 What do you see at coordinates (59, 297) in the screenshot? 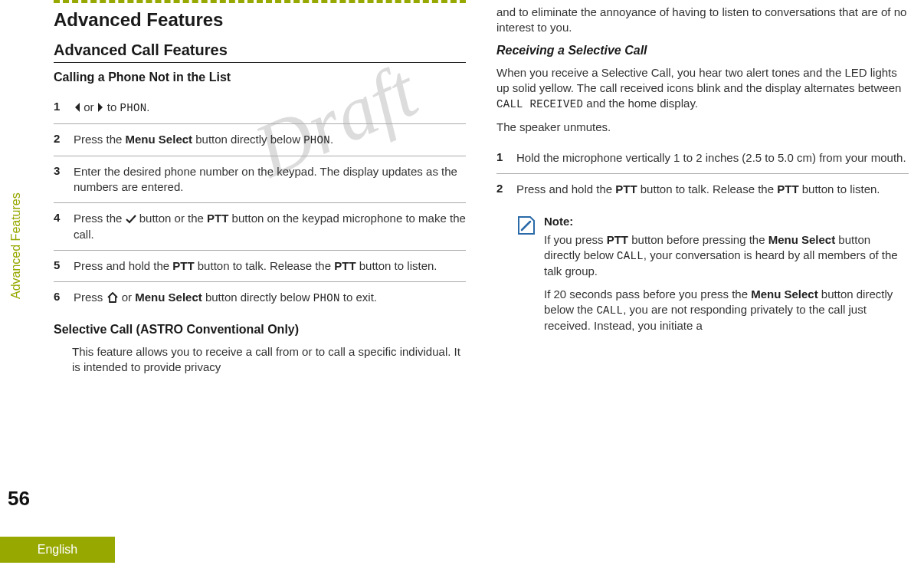
I see `step-number: 6` at bounding box center [59, 297].